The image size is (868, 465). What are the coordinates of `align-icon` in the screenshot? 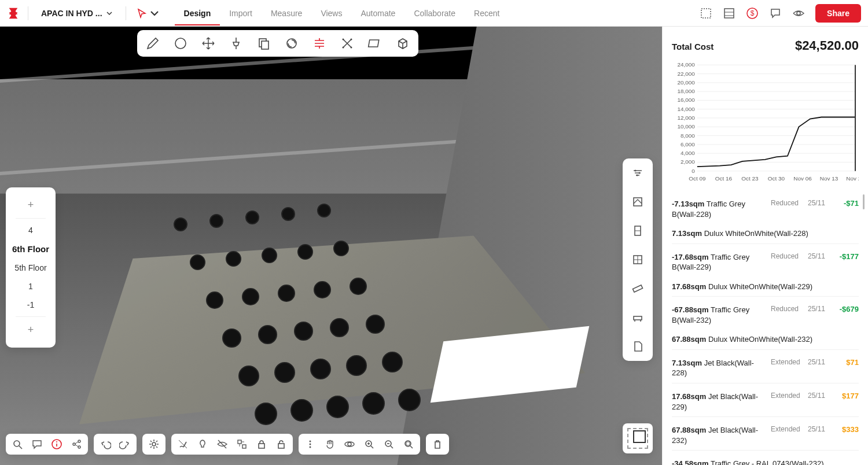 It's located at (319, 43).